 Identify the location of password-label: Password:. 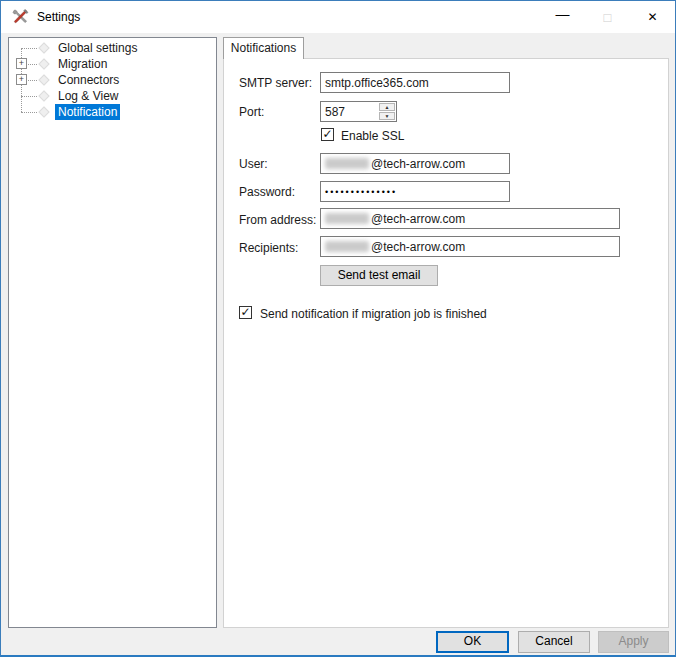
(267, 192).